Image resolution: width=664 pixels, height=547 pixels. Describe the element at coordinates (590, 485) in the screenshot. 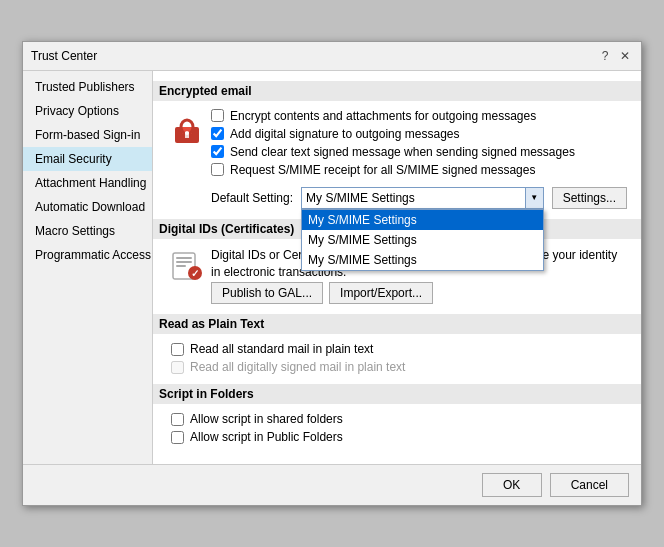

I see `cancel-button: Cancel` at that location.